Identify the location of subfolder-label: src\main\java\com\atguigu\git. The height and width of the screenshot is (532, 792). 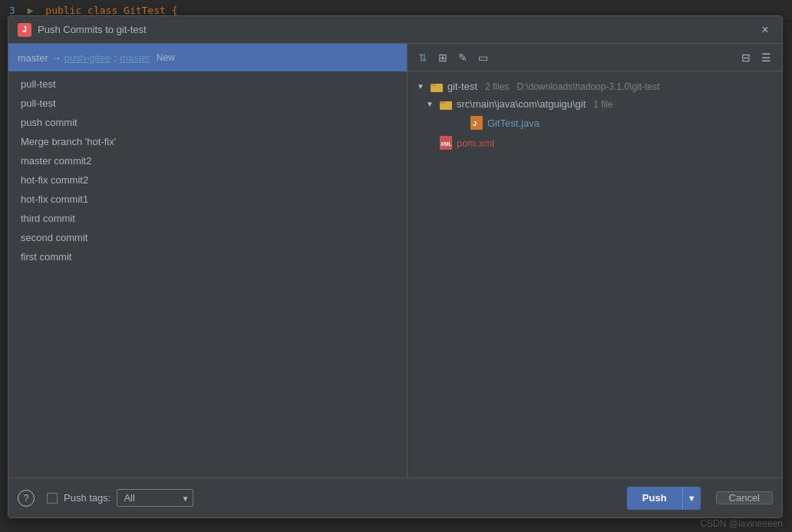
(521, 104).